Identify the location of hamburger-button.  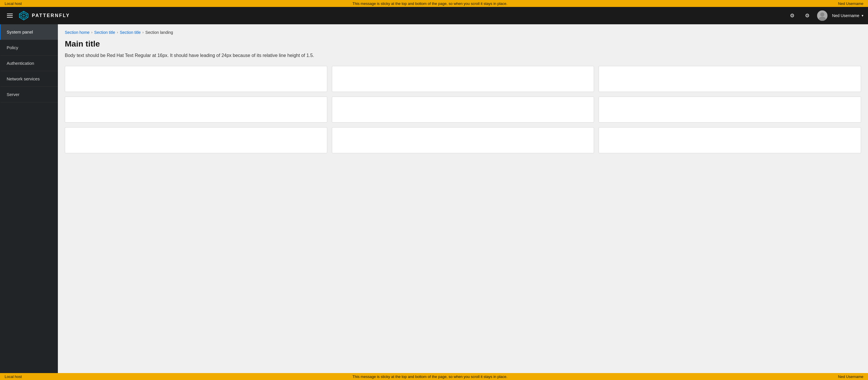
(10, 15).